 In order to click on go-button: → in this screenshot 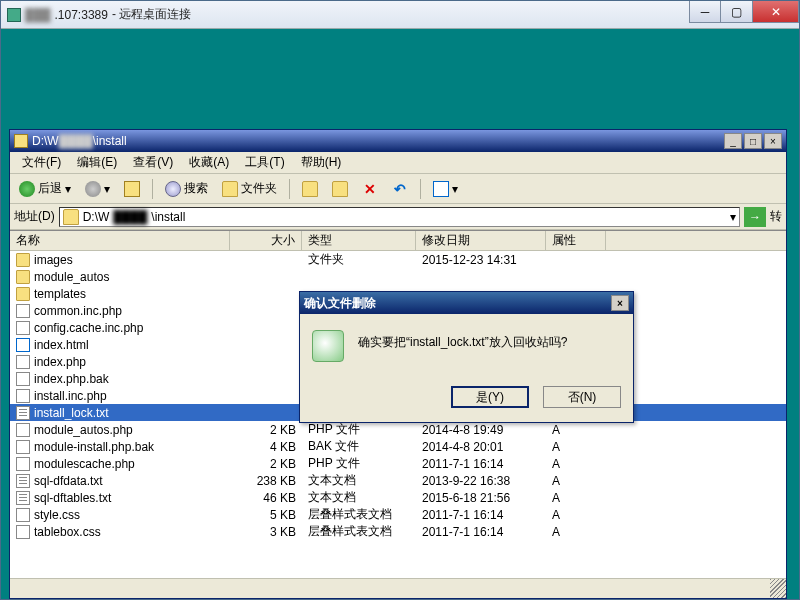, I will do `click(755, 217)`.